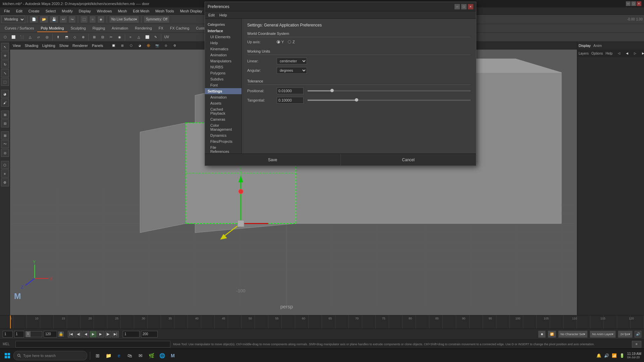  What do you see at coordinates (5, 165) in the screenshot?
I see `node-editor-button: ⬡` at bounding box center [5, 165].